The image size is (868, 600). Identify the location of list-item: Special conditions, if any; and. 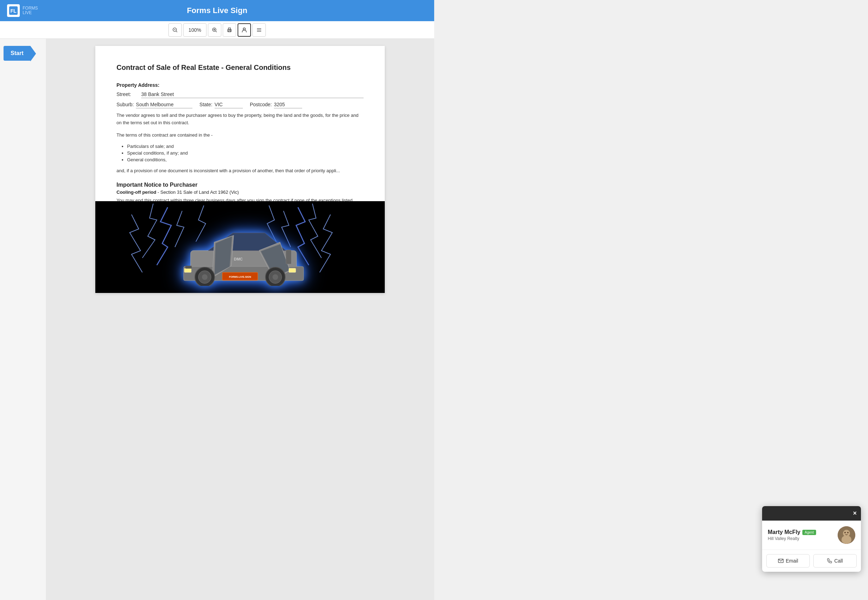
(245, 153).